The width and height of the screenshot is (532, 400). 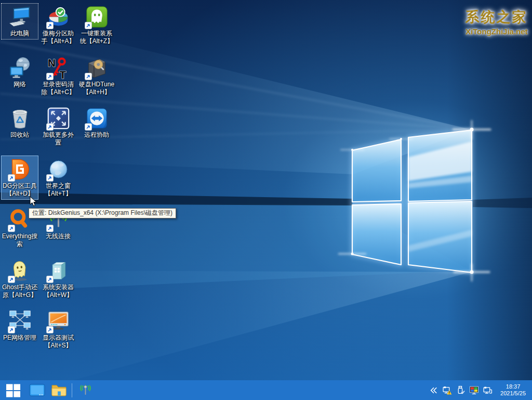 I want to click on taskbar: 18:37 2021/5/25, so click(x=266, y=390).